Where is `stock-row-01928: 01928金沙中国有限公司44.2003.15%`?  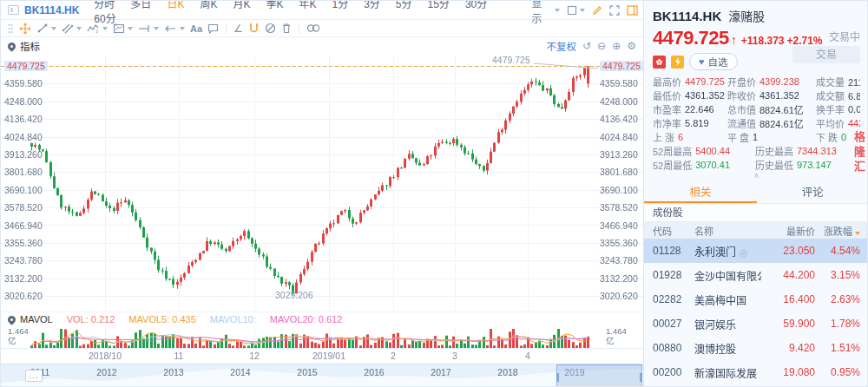 stock-row-01928: 01928金沙中国有限公司44.2003.15% is located at coordinates (756, 275).